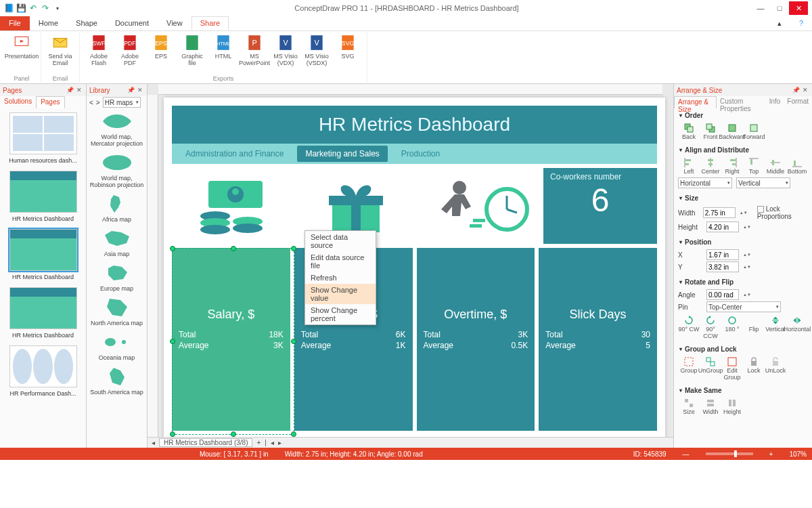  I want to click on export-eps-button: EPSEPS, so click(161, 49).